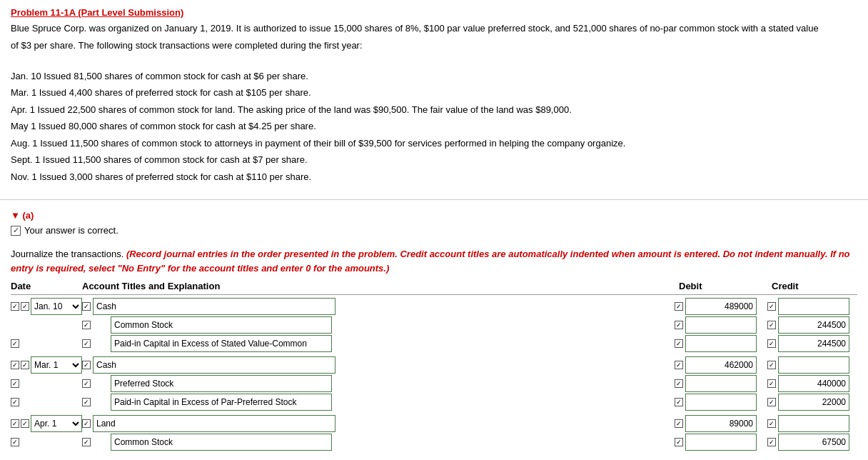 The width and height of the screenshot is (868, 460). What do you see at coordinates (811, 286) in the screenshot?
I see `header-credit: Credit` at bounding box center [811, 286].